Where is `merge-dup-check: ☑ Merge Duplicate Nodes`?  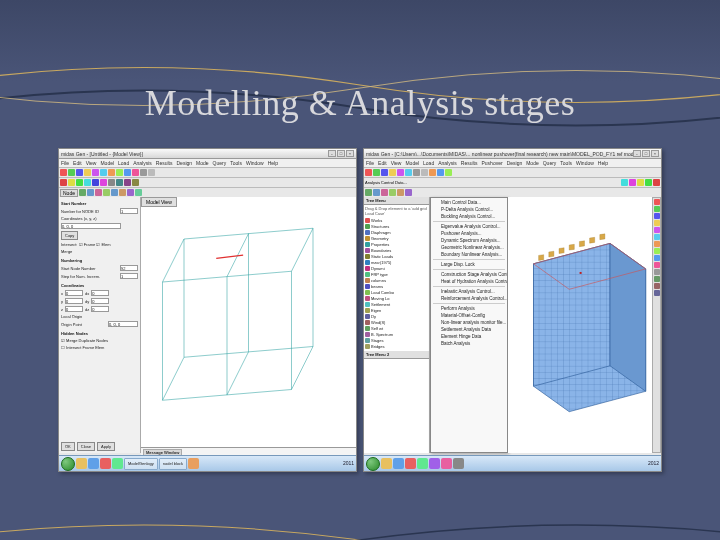 merge-dup-check: ☑ Merge Duplicate Nodes is located at coordinates (84, 340).